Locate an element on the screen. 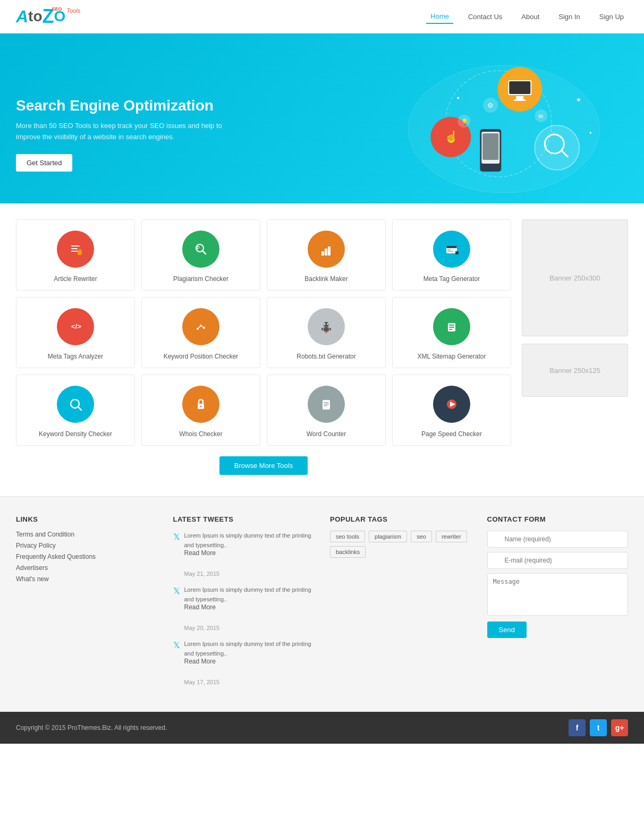 Image resolution: width=644 pixels, height=817 pixels. tool-backlink-maker: Backlink Maker is located at coordinates (326, 255).